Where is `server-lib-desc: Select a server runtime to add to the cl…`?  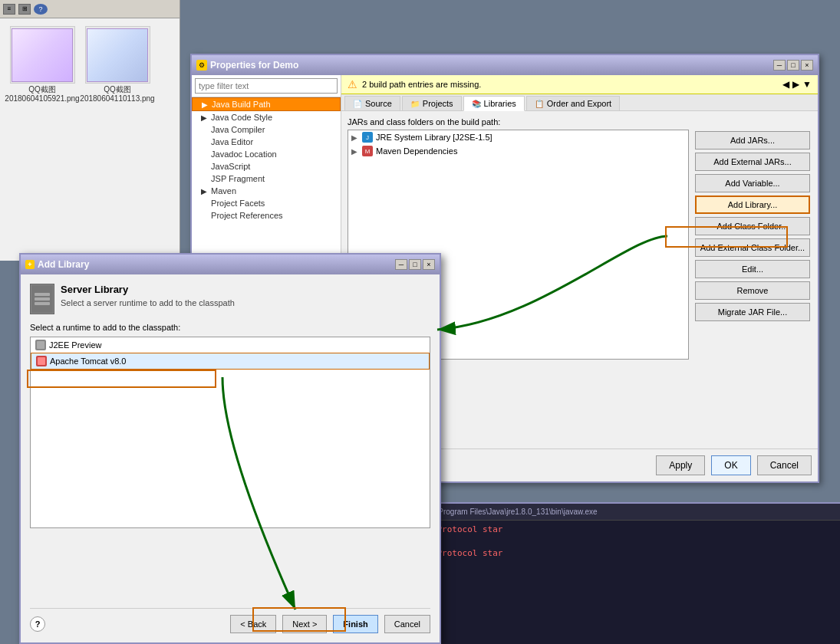 server-lib-desc: Select a server runtime to add to the cl… is located at coordinates (147, 303).